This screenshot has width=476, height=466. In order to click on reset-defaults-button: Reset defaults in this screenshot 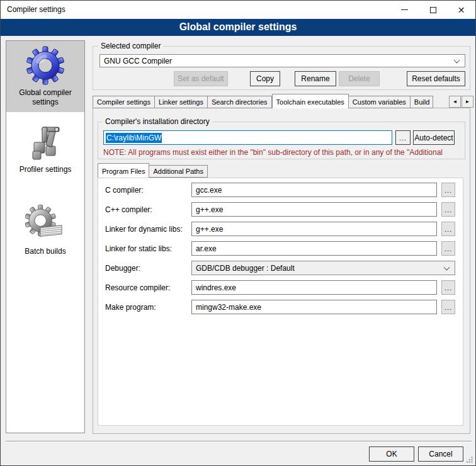, I will do `click(436, 79)`.